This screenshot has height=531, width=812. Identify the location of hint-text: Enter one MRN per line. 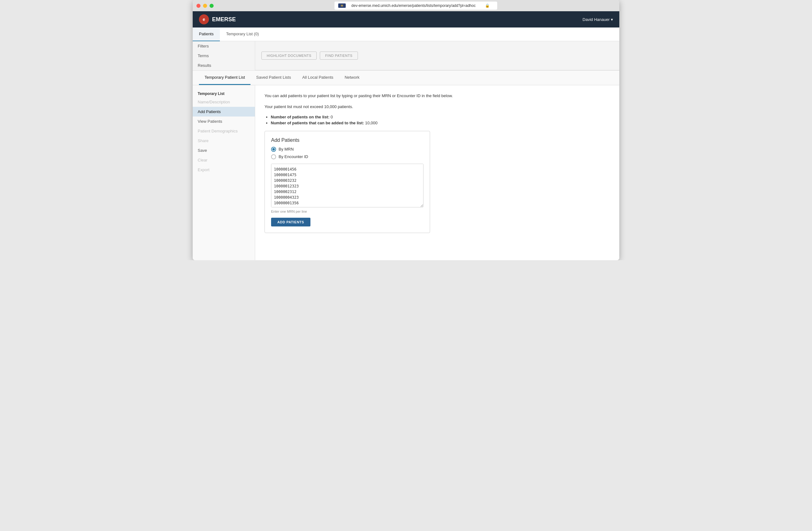
(347, 212).